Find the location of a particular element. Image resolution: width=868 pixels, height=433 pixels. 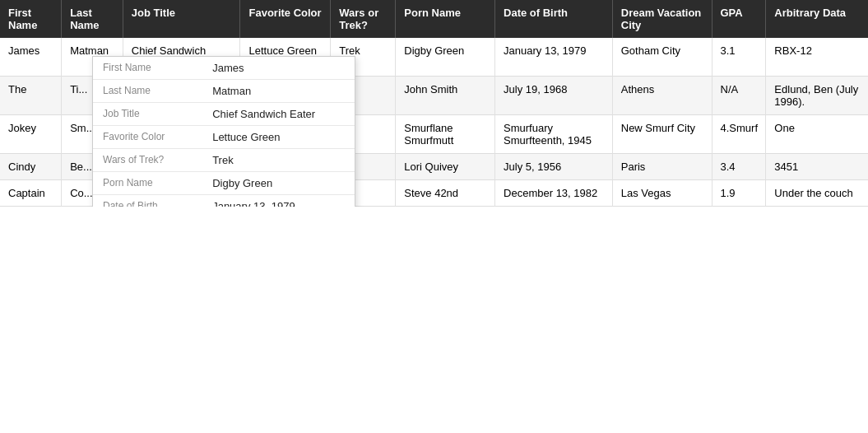

popup-row: First NameJames is located at coordinates (224, 68).